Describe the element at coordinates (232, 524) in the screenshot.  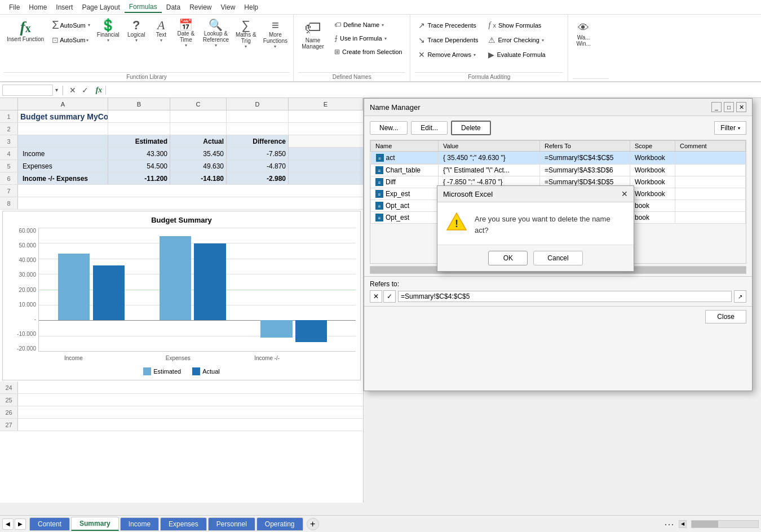
I see `sheet-tab-personnel: Personnel` at that location.